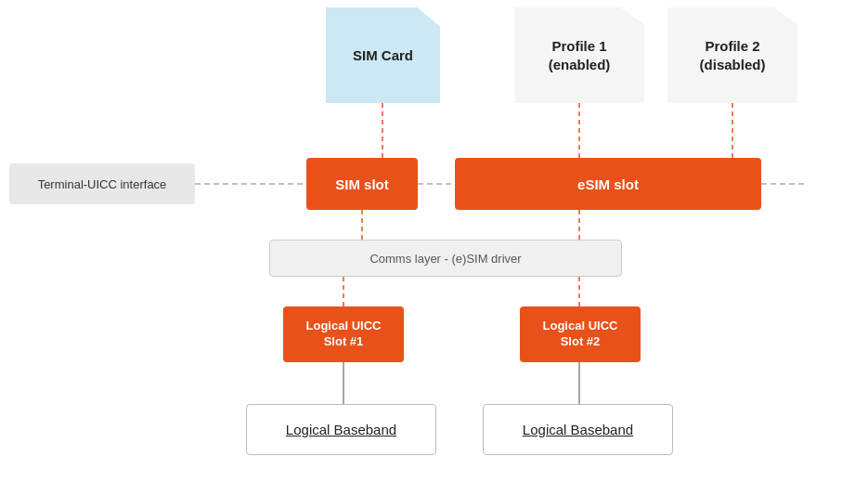 The image size is (868, 482). I want to click on comms-layer-label: Comms layer - (e)SIM driver, so click(446, 258).